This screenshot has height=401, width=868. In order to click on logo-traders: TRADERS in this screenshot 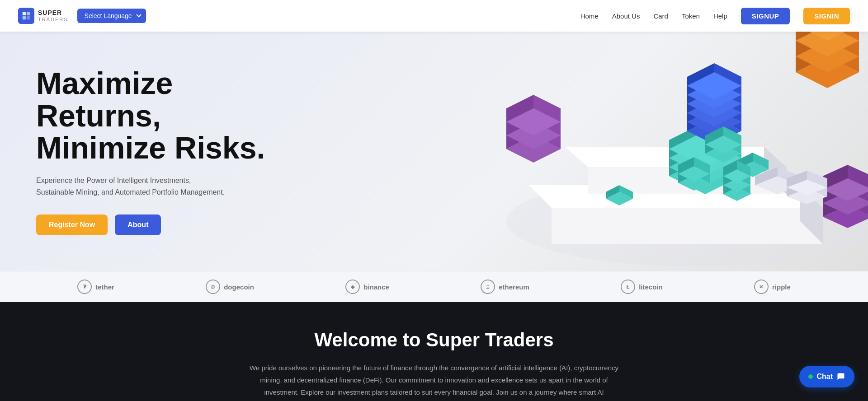, I will do `click(53, 19)`.